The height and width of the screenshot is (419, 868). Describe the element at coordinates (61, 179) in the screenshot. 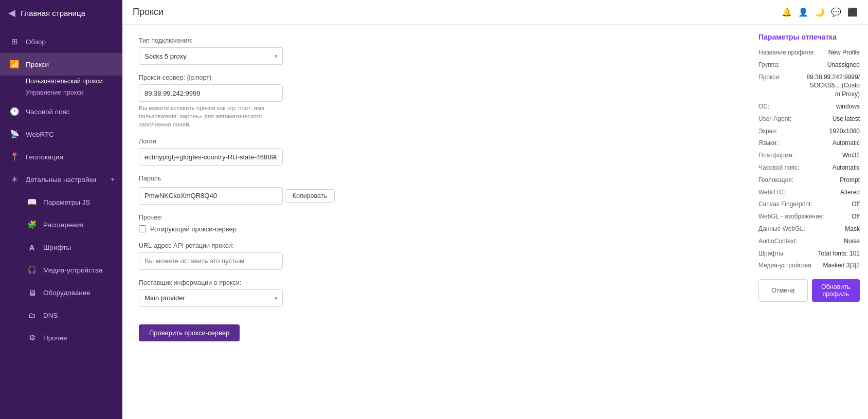

I see `sidebar-item-advanced: ✳ Детальные настройки ▾` at that location.